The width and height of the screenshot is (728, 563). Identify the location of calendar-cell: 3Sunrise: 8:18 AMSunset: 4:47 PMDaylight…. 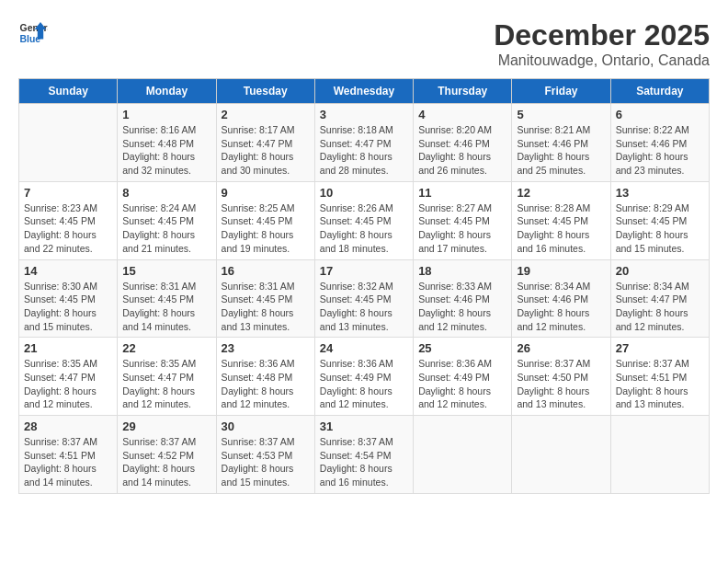
(364, 144).